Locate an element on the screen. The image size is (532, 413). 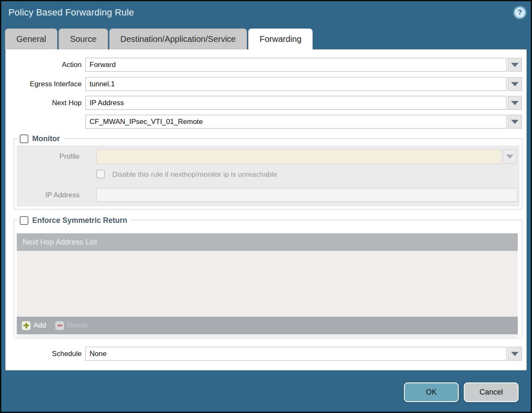
enforce-symmetric-return-legend: Enforce Symmetric Return is located at coordinates (74, 220).